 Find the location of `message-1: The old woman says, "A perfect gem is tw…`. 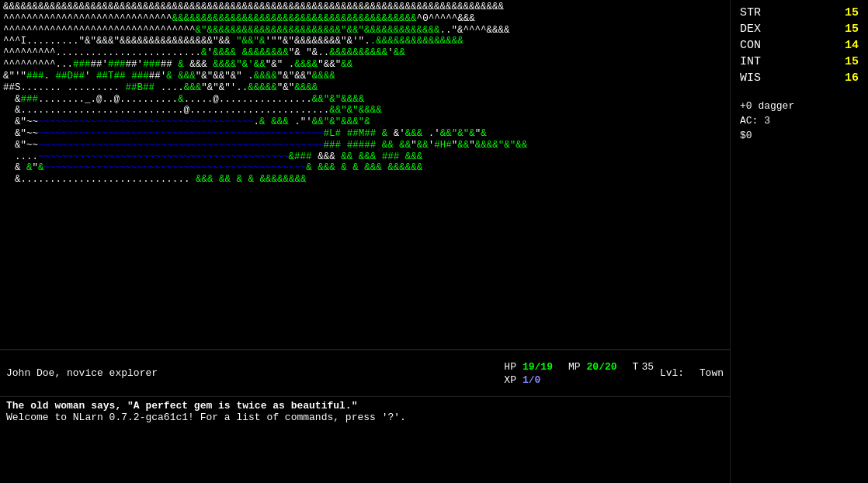

message-1: The old woman says, "A perfect gem is tw… is located at coordinates (365, 405).